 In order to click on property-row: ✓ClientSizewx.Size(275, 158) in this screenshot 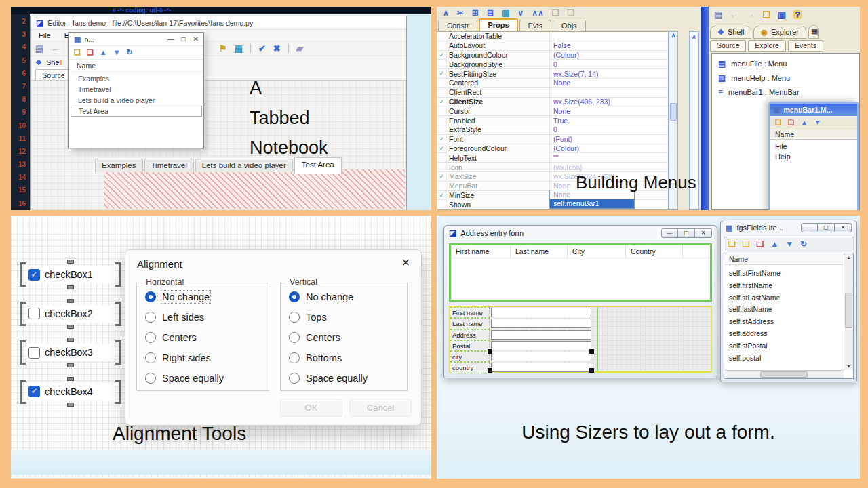, I will do `click(553, 102)`.